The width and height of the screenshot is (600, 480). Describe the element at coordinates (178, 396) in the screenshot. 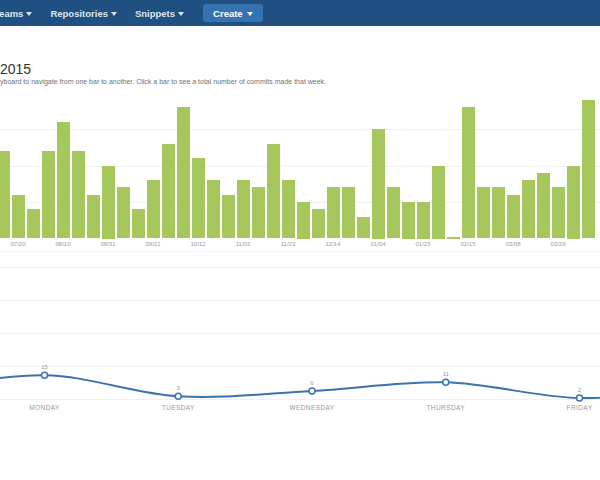

I see `day-data-point: TUESDAY: 3` at that location.